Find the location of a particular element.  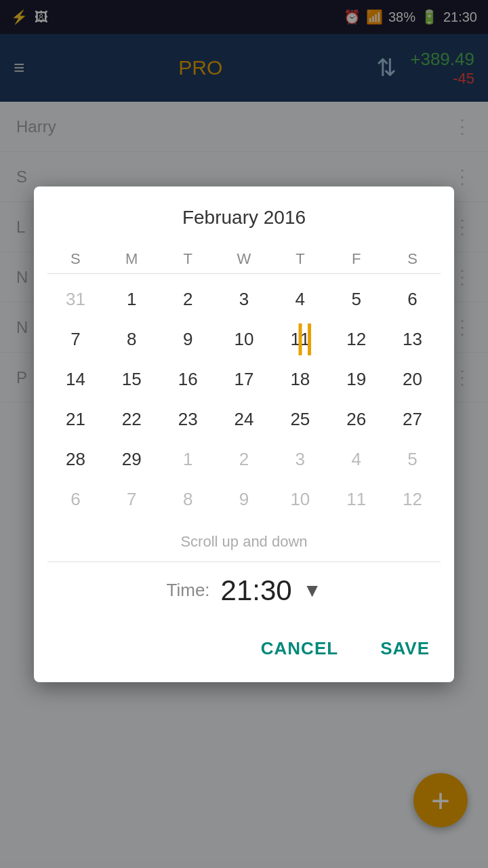

cal-day-31-prev: 31 is located at coordinates (76, 300).